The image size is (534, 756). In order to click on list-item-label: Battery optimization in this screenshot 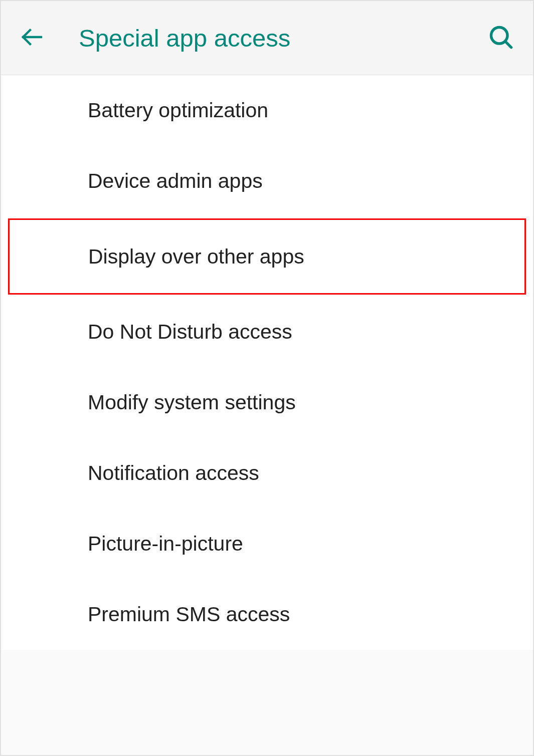, I will do `click(178, 110)`.